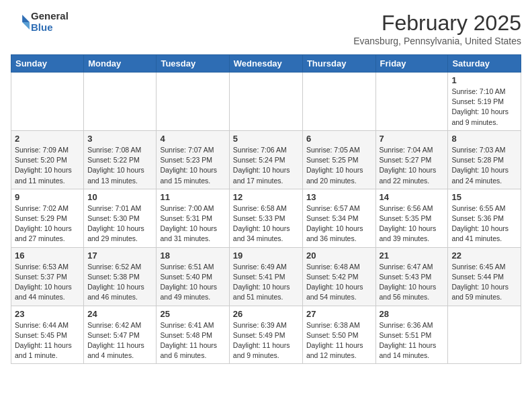  I want to click on day-number: 2, so click(47, 138).